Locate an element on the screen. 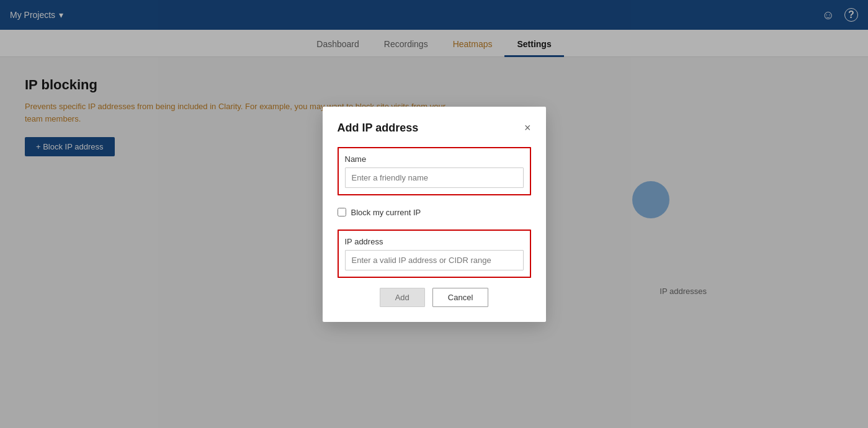 Image resolution: width=868 pixels, height=428 pixels. name-field-group: Name is located at coordinates (434, 171).